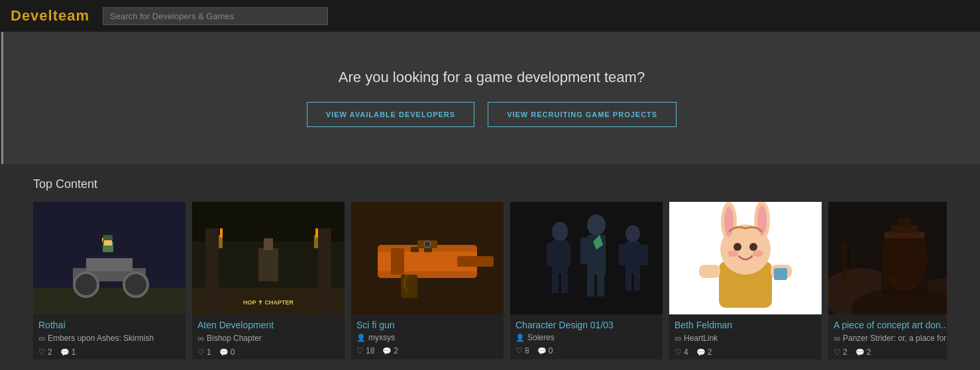  Describe the element at coordinates (109, 281) in the screenshot. I see `card-1: Rothaí Embers upon Ashes: Skirmish 2 1` at that location.